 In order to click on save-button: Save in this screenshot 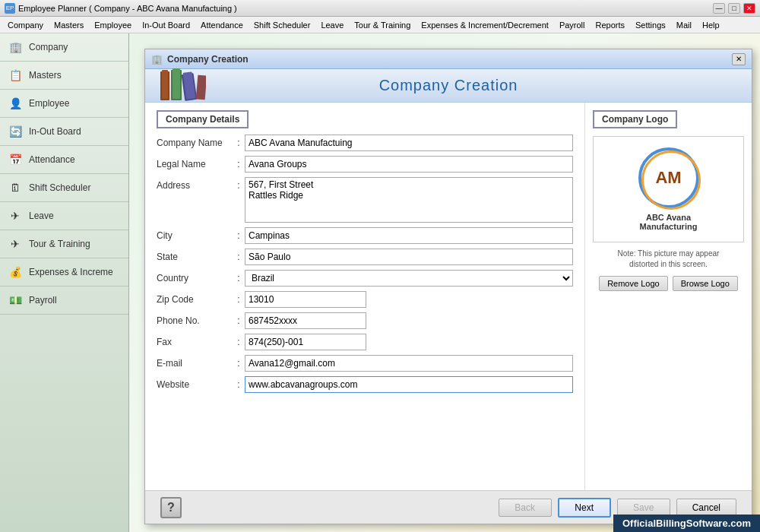, I will do `click(644, 508)`.